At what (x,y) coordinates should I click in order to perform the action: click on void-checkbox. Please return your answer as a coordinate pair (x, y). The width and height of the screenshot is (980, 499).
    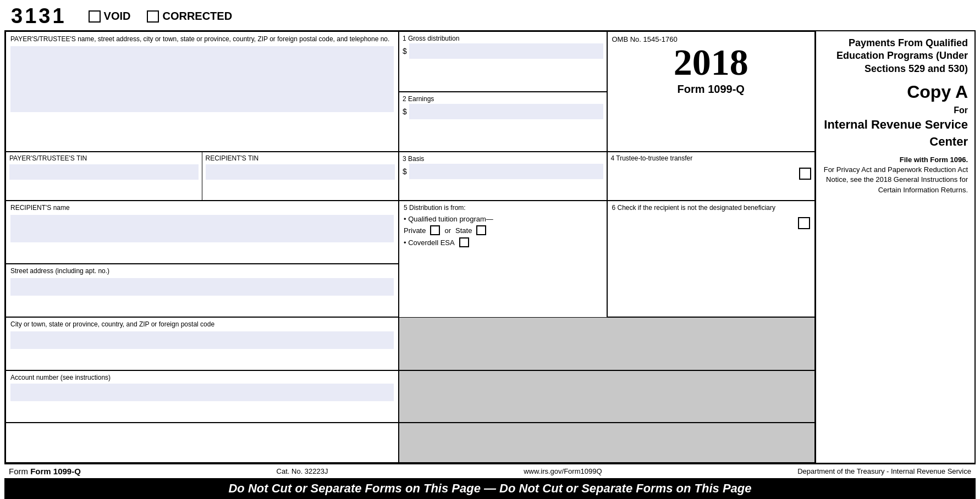
    Looking at the image, I should click on (95, 16).